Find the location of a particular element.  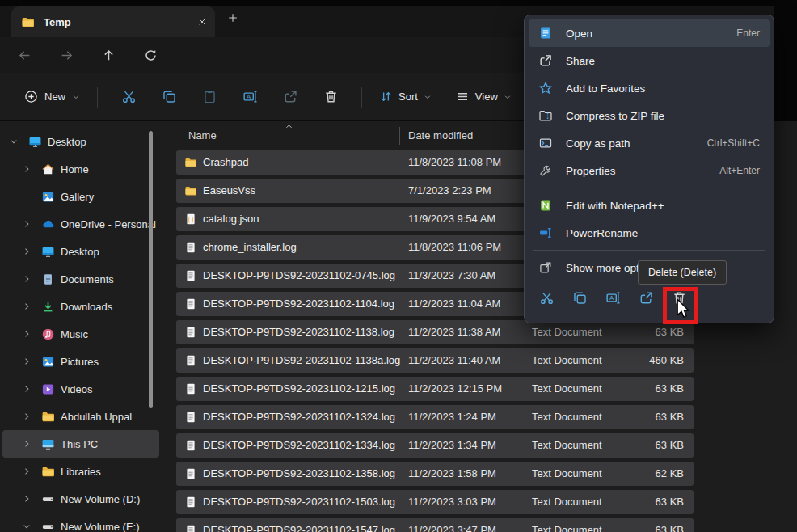

trash-icon is located at coordinates (331, 97).